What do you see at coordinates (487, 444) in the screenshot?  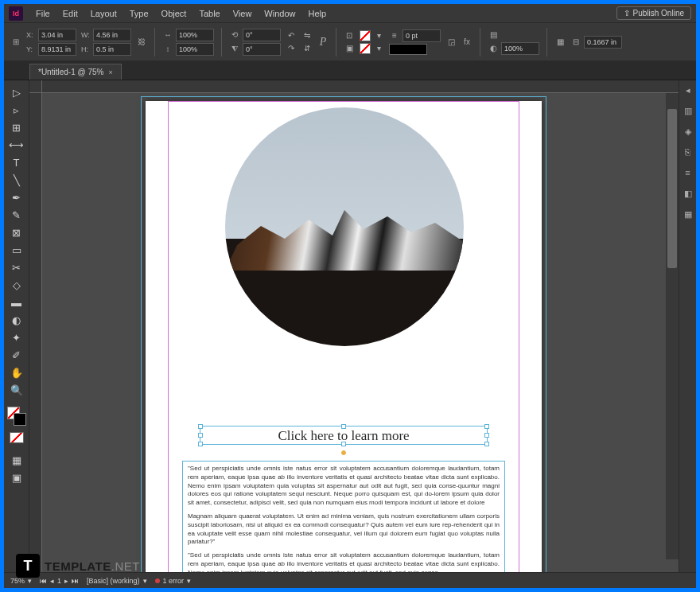 I see `handle-br` at bounding box center [487, 444].